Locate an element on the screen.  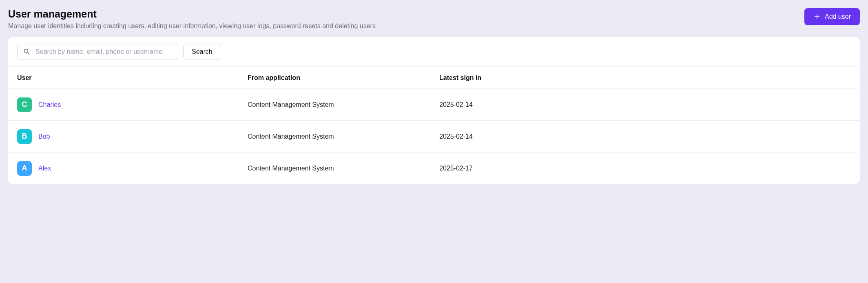
user-link: Charles is located at coordinates (50, 105).